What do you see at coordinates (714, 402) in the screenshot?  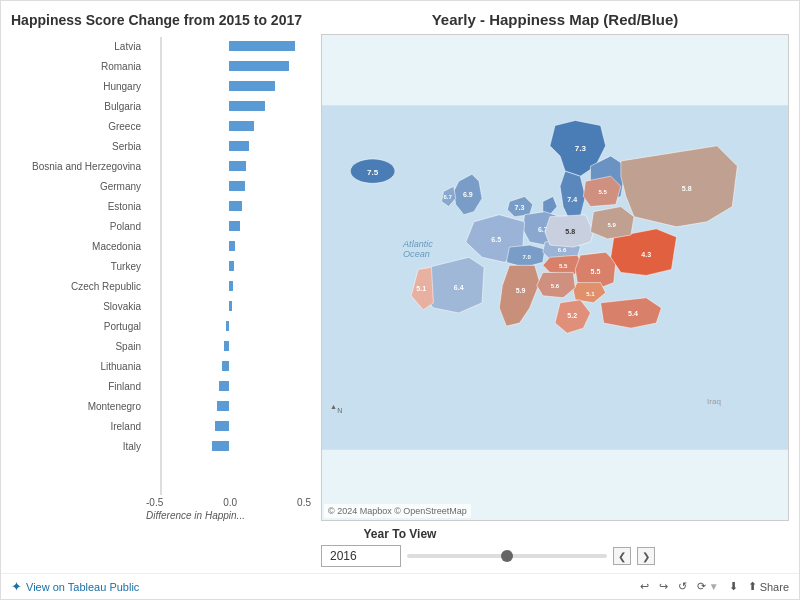 I see `svg-text: Iraq` at bounding box center [714, 402].